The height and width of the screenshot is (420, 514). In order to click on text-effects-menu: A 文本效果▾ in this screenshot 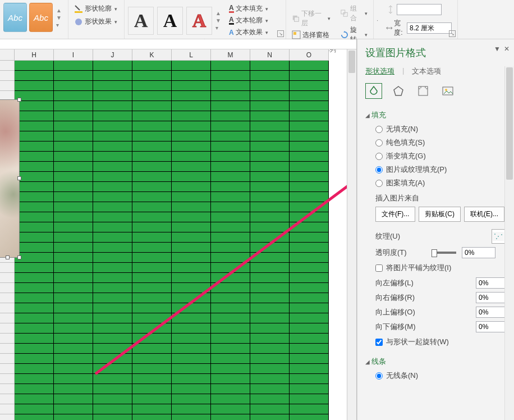, I will do `click(249, 33)`.